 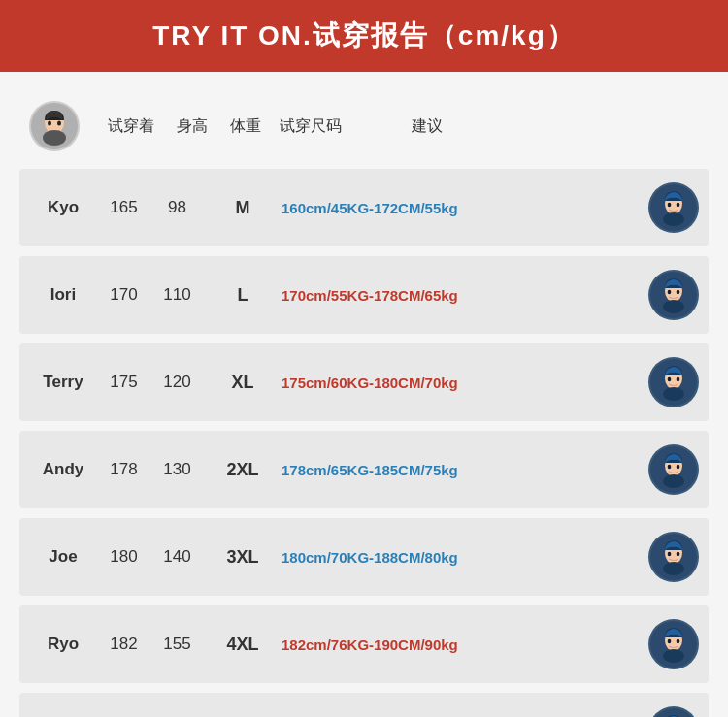 I want to click on row-weight: 140, so click(x=177, y=557).